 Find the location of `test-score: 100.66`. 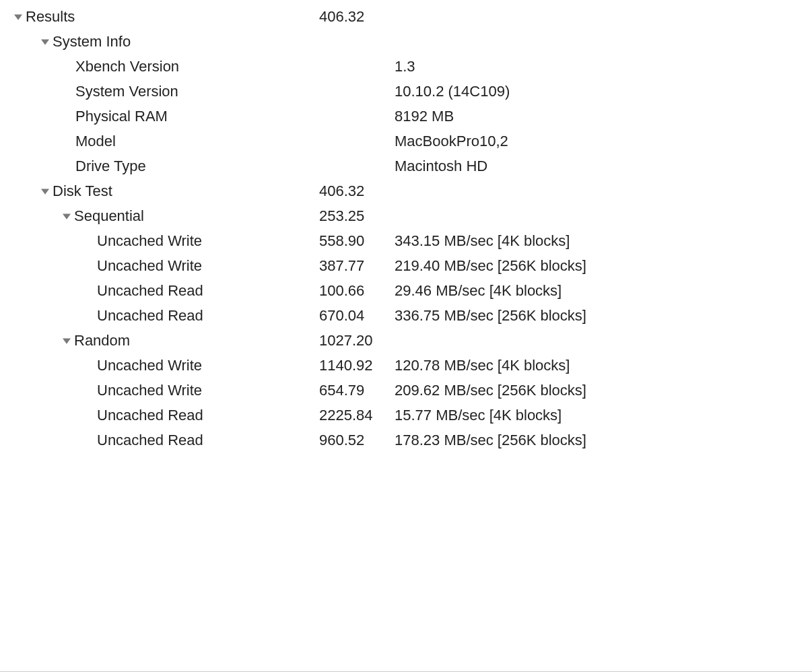

test-score: 100.66 is located at coordinates (342, 291).